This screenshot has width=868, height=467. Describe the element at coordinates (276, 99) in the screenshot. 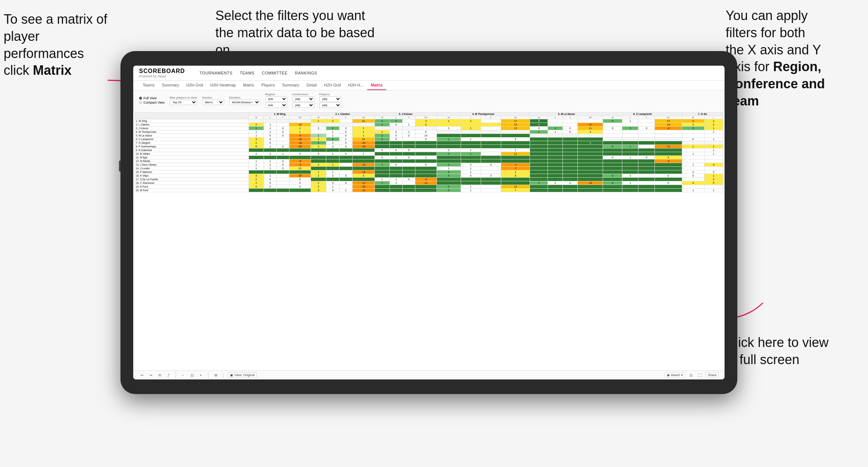

I see `region-select-x: N/A` at that location.